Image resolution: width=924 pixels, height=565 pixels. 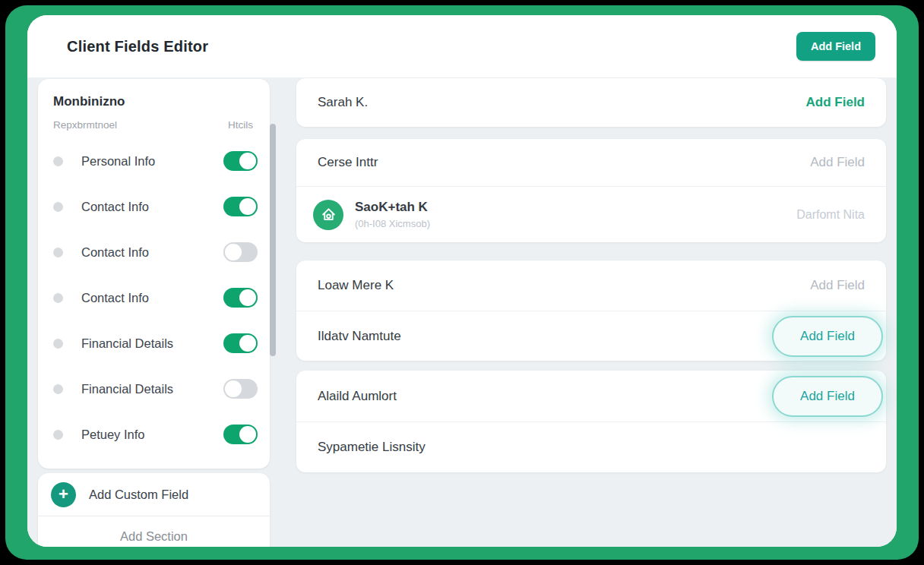 What do you see at coordinates (831, 215) in the screenshot?
I see `field-value-text: Darfomt Nita` at bounding box center [831, 215].